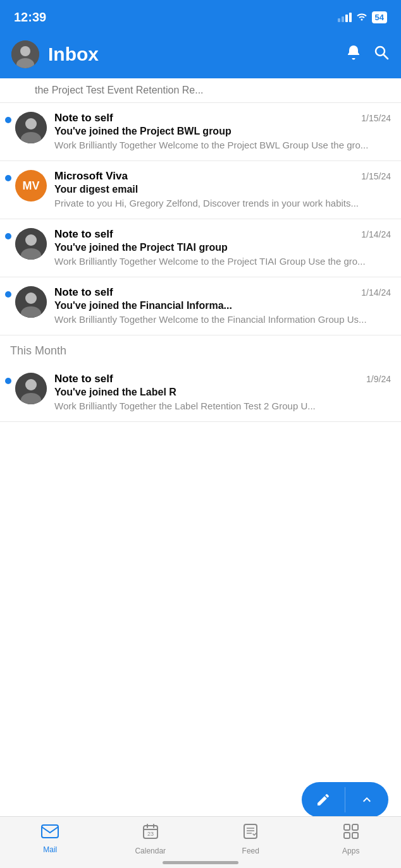 This screenshot has width=401, height=868. What do you see at coordinates (50, 833) in the screenshot?
I see `mail-icon` at bounding box center [50, 833].